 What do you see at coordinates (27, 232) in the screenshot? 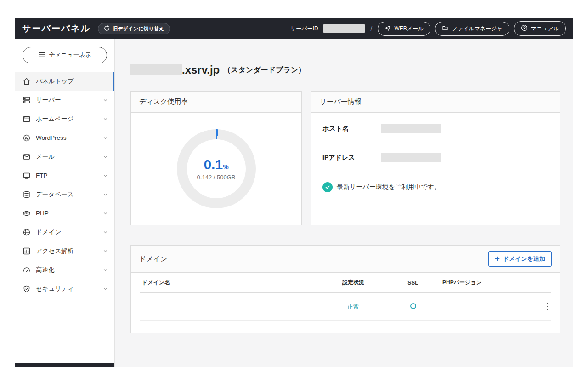
I see `globe-icon` at bounding box center [27, 232].